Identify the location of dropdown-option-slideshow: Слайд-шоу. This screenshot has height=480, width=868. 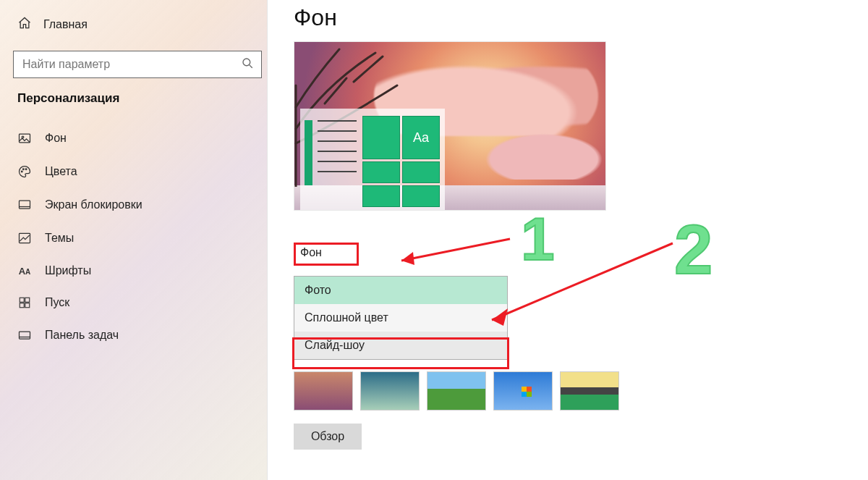
(401, 345).